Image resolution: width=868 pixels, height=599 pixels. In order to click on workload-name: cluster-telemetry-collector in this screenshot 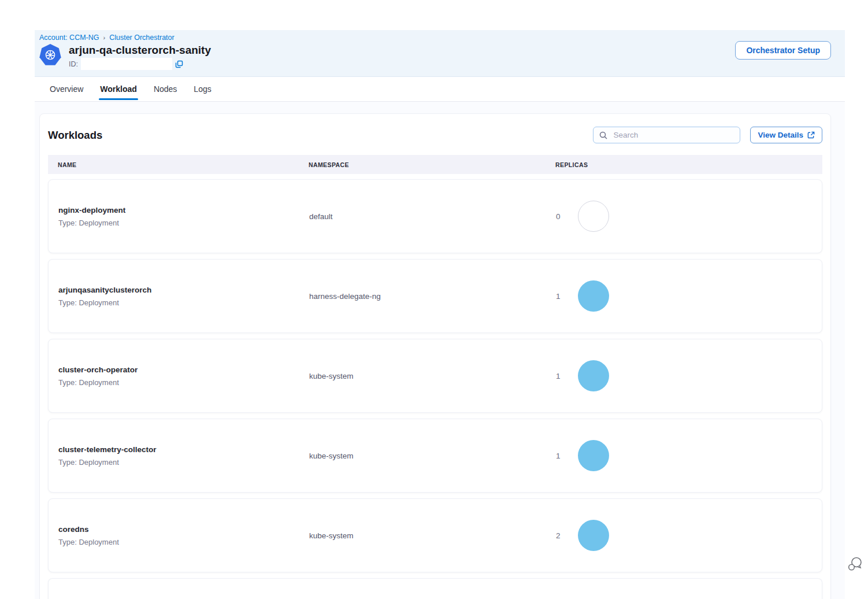, I will do `click(184, 450)`.